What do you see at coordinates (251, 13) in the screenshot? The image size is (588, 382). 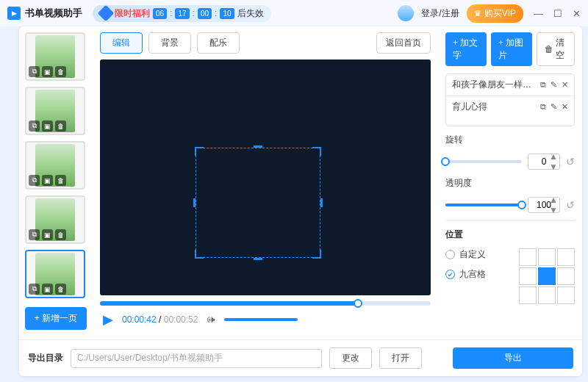 I see `promo-suffix: 后失效` at bounding box center [251, 13].